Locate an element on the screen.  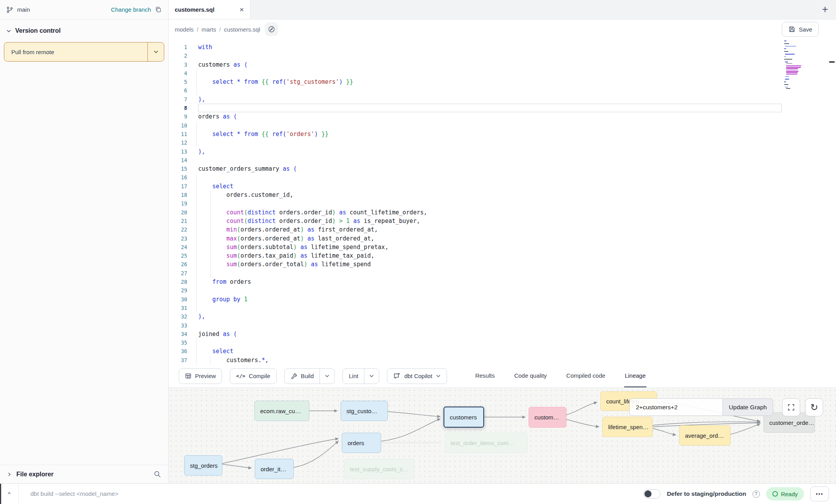
code-line-25: 25 sum(orders.tax_paid) as lifetime_tax_… is located at coordinates (502, 256).